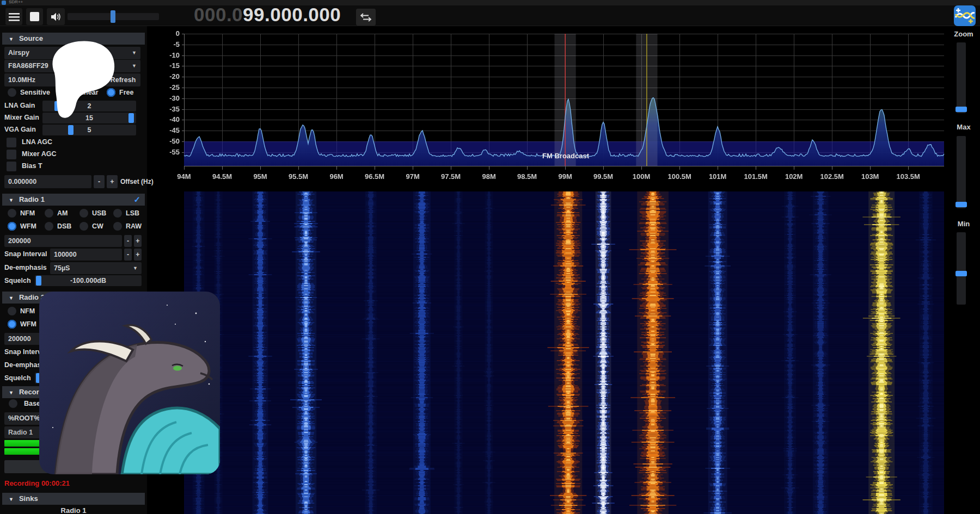 The height and width of the screenshot is (514, 980). I want to click on r2-deemphasis-label: De-emphas, so click(23, 365).